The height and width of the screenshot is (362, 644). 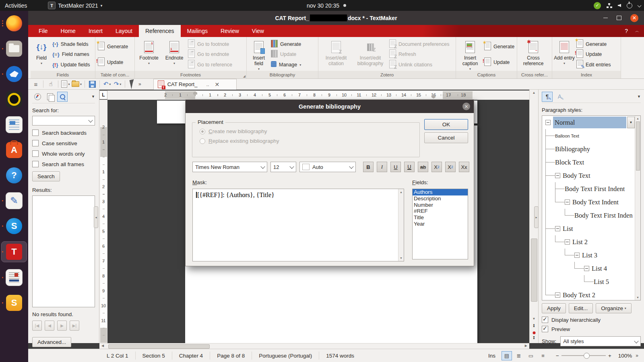 I want to click on field-item: Description, so click(x=440, y=199).